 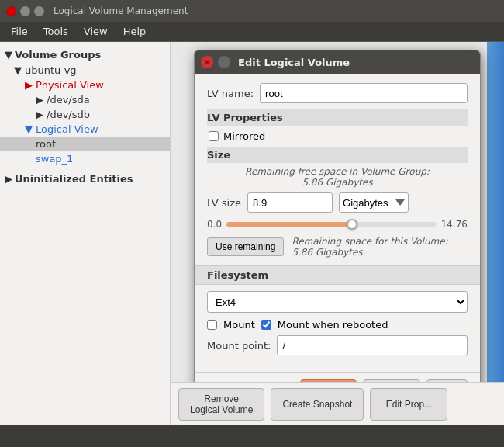 What do you see at coordinates (252, 32) in the screenshot?
I see `menu-bar: File Tools View Help` at bounding box center [252, 32].